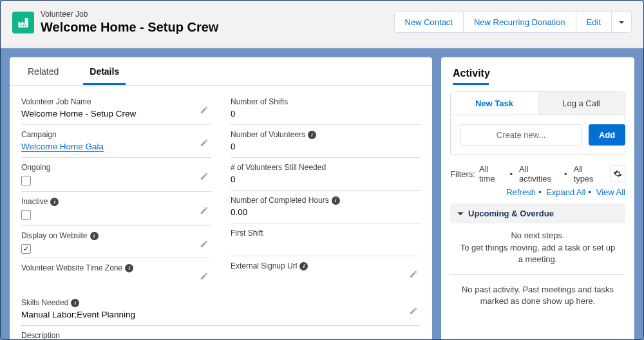 The image size is (644, 340). Describe the element at coordinates (462, 174) in the screenshot. I see `filters-prefix: Filters:` at that location.